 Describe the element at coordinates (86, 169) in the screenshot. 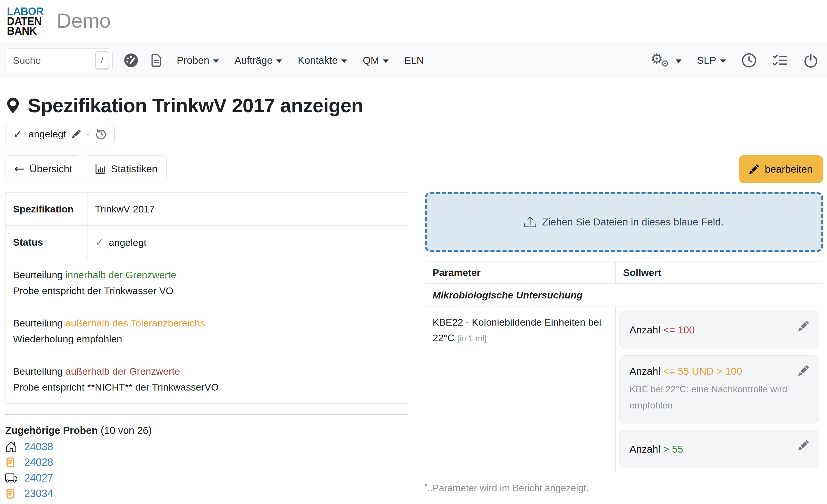

I see `toolbar-left-buttons: ← Übersicht Statistiken` at that location.